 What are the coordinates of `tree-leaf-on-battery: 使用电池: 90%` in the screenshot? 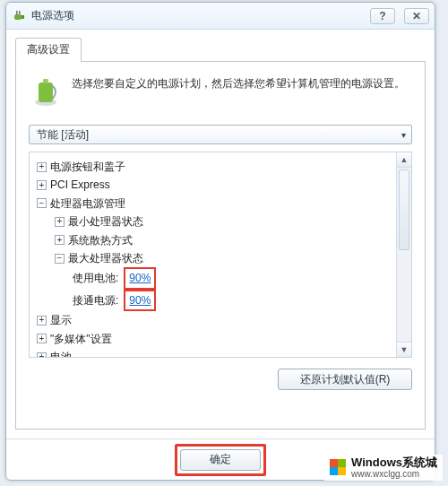 It's located at (213, 278).